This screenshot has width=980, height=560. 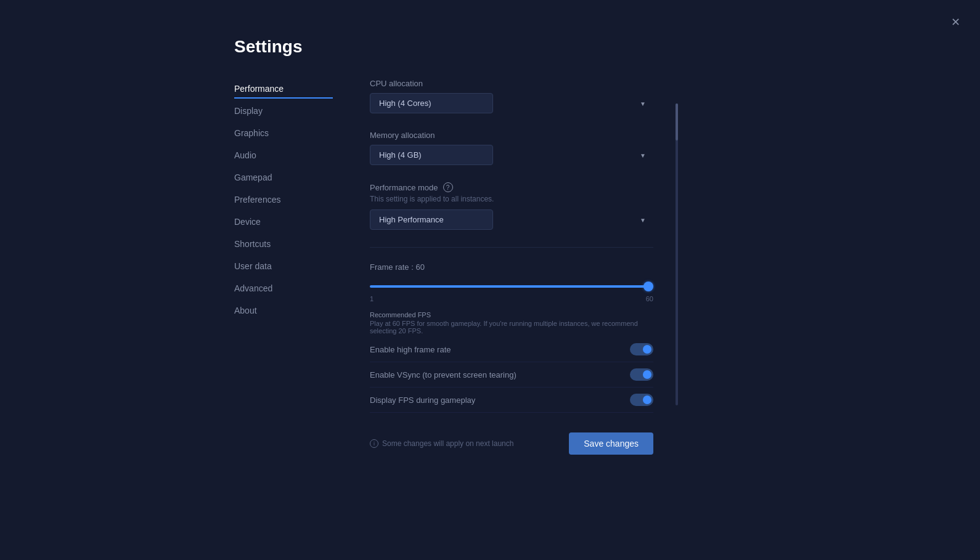 What do you see at coordinates (512, 327) in the screenshot?
I see `recommended-fps-text: Play at 60 FPS for smooth gameplay. If y…` at bounding box center [512, 327].